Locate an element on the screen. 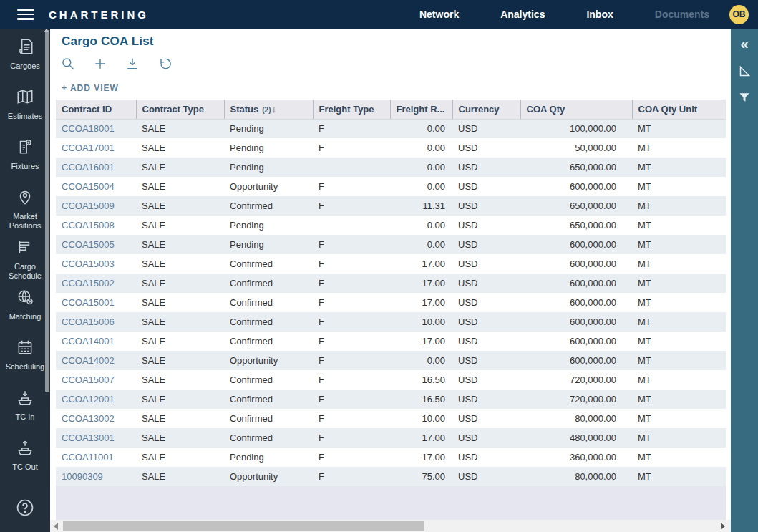 This screenshot has height=532, width=758. horizontal-scrollbar is located at coordinates (391, 526).